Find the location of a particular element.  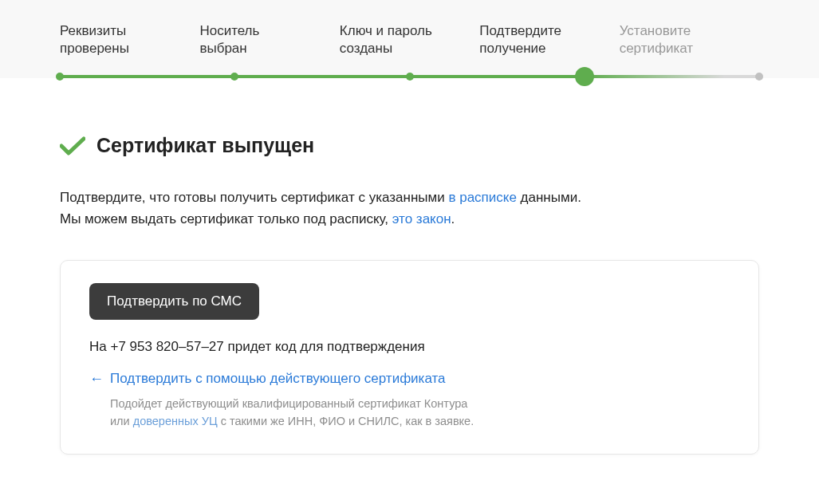

alt-desc-part3: с такими же ИНН, ФИО и СНИЛС, как в заяв… is located at coordinates (346, 421).